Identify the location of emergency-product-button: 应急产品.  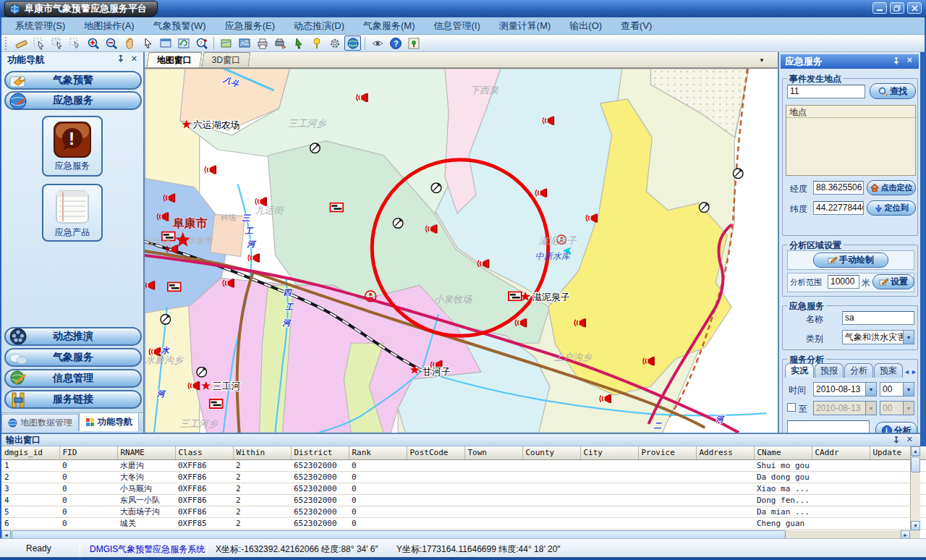
(72, 213).